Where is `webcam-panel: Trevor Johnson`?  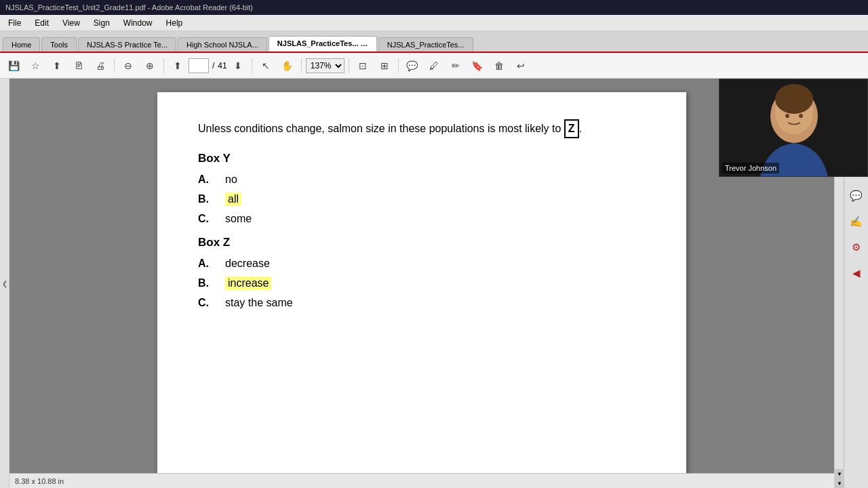
webcam-panel: Trevor Johnson is located at coordinates (793, 127).